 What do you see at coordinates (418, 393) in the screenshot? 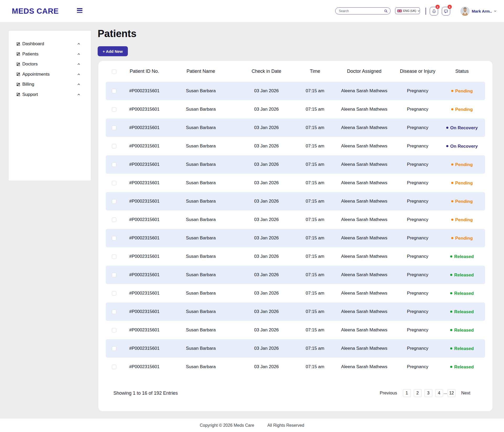
I see `page-button-2: 2` at bounding box center [418, 393].